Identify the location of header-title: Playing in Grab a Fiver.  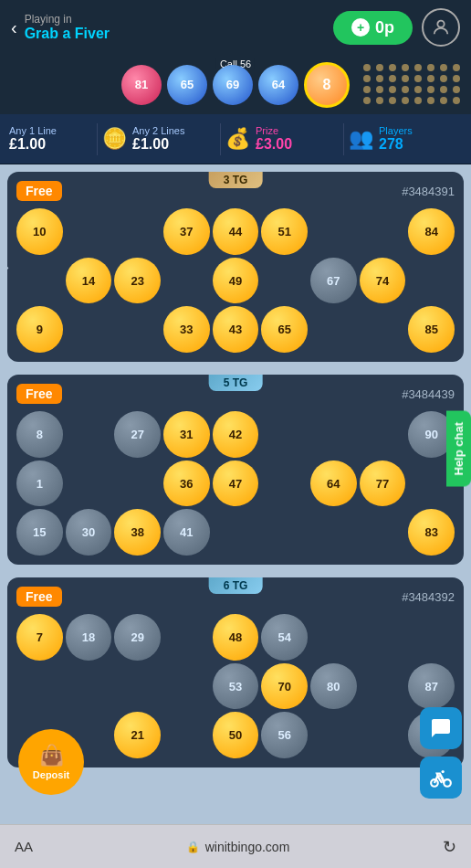
(68, 27).